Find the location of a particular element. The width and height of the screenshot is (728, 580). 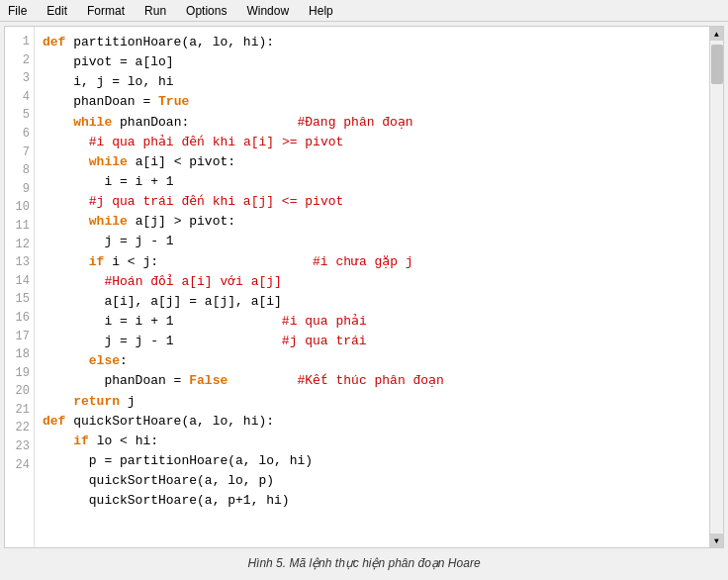

comment-token: #Hoán đổi a[i] với a[j] is located at coordinates (192, 281).